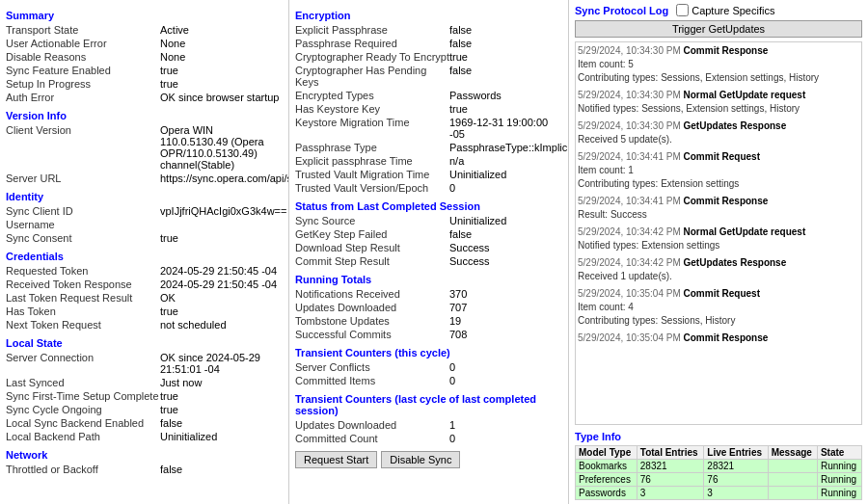  Describe the element at coordinates (505, 128) in the screenshot. I see `row-value: 1969-12-31 19:00:00 -05` at that location.